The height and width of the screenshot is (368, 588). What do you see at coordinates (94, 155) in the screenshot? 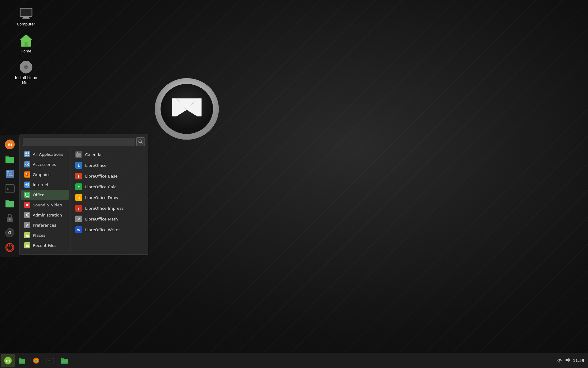
I see `app-calendar-label: Calendar` at bounding box center [94, 155].